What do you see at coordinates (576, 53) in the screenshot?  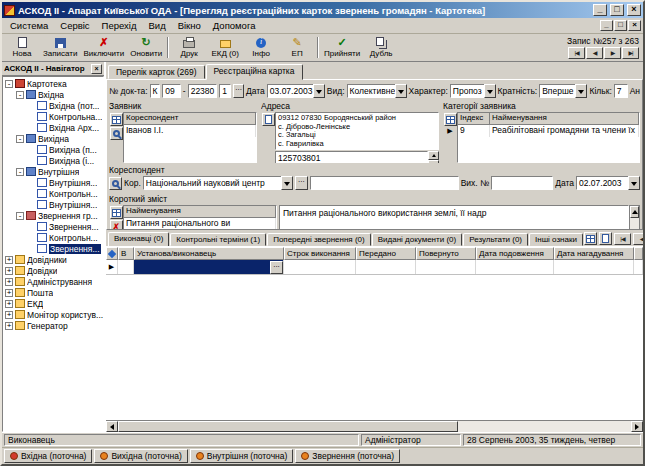 I see `first-record-button` at bounding box center [576, 53].